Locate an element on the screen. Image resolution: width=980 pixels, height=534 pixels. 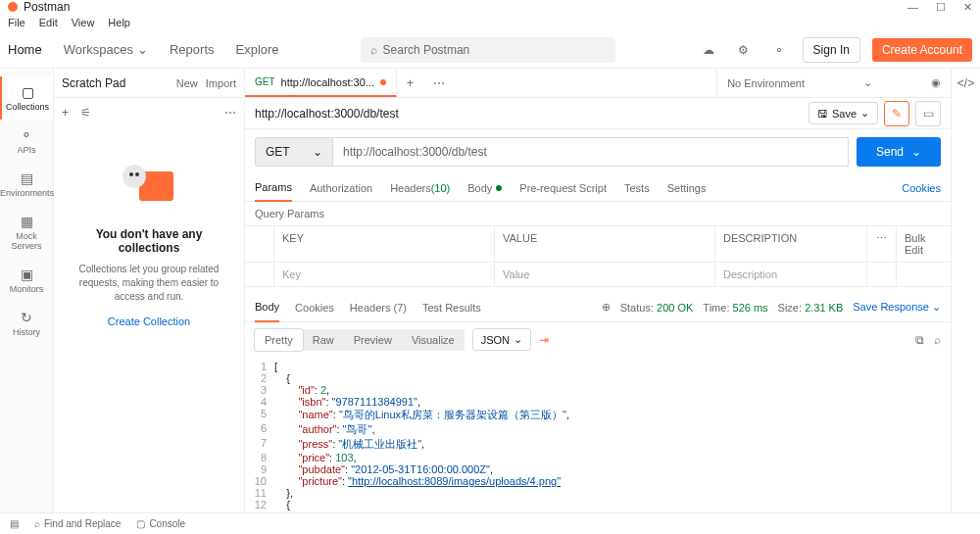
environments-icon: ▤ is located at coordinates (26, 178).